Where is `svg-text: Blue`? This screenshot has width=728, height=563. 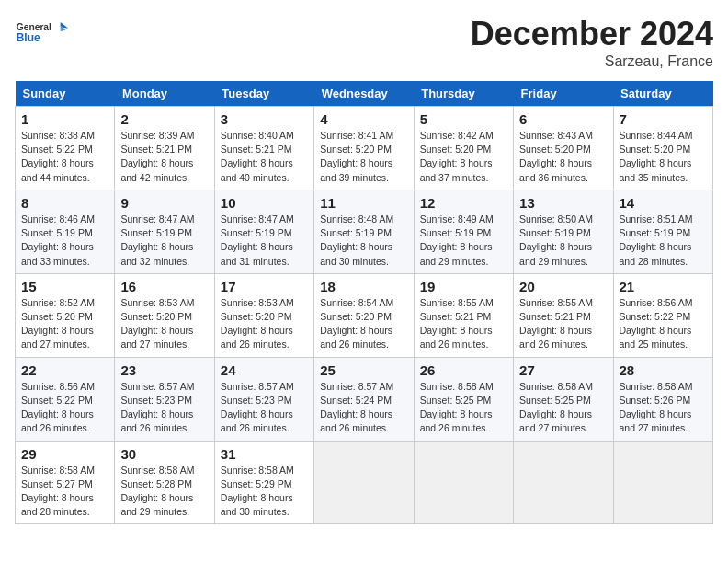 svg-text: Blue is located at coordinates (28, 38).